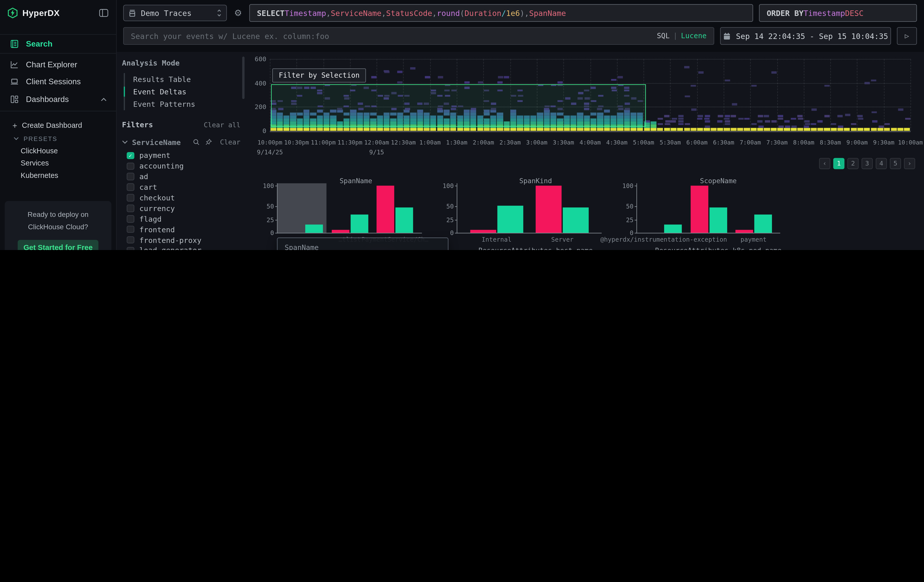  What do you see at coordinates (181, 63) in the screenshot?
I see `analysis-mode-title: Analysis Mode` at bounding box center [181, 63].